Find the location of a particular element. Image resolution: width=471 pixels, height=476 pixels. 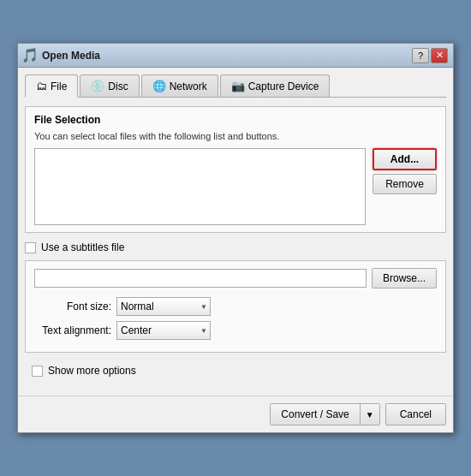

file-tab-icon: 🗂 is located at coordinates (41, 86).